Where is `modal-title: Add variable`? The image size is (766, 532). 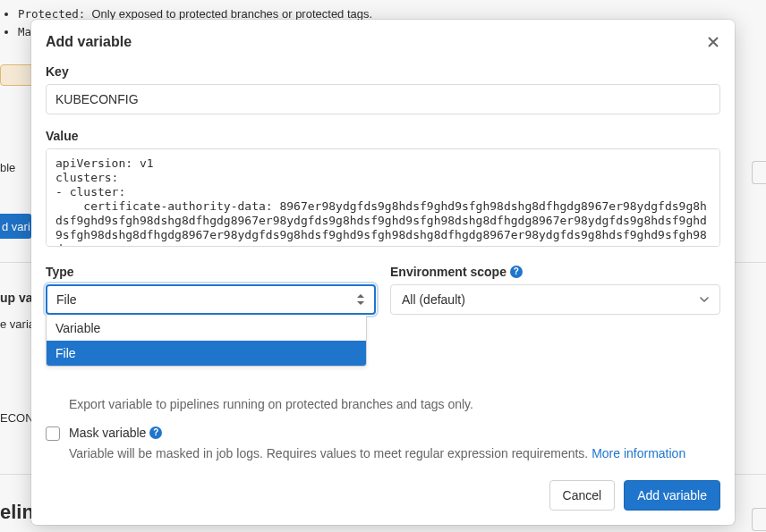
modal-title: Add variable is located at coordinates (89, 42).